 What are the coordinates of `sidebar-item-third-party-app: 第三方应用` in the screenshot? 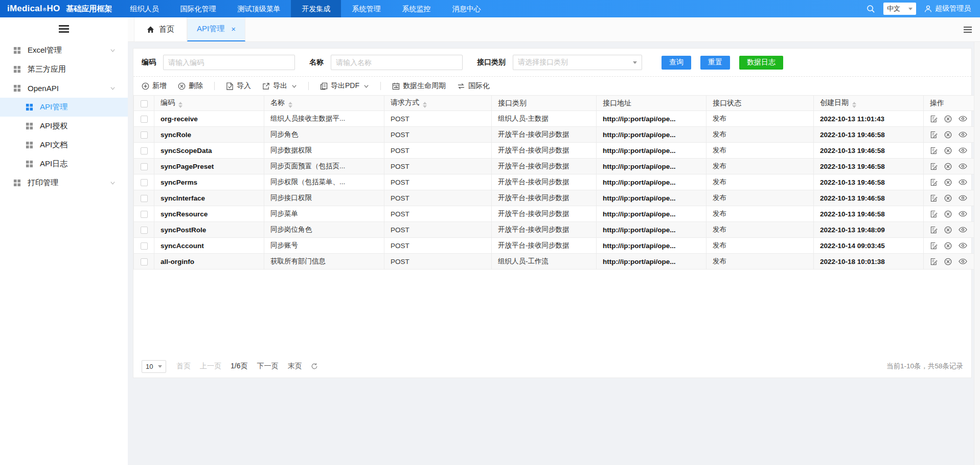 It's located at (64, 70).